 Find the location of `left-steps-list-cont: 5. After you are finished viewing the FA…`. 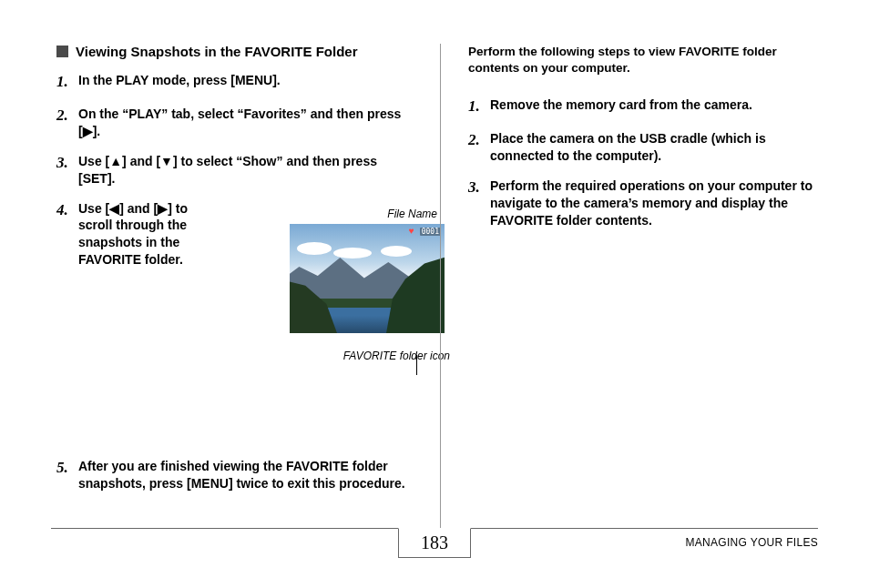

left-steps-list-cont: 5. After you are finished viewing the FA… is located at coordinates (235, 475).